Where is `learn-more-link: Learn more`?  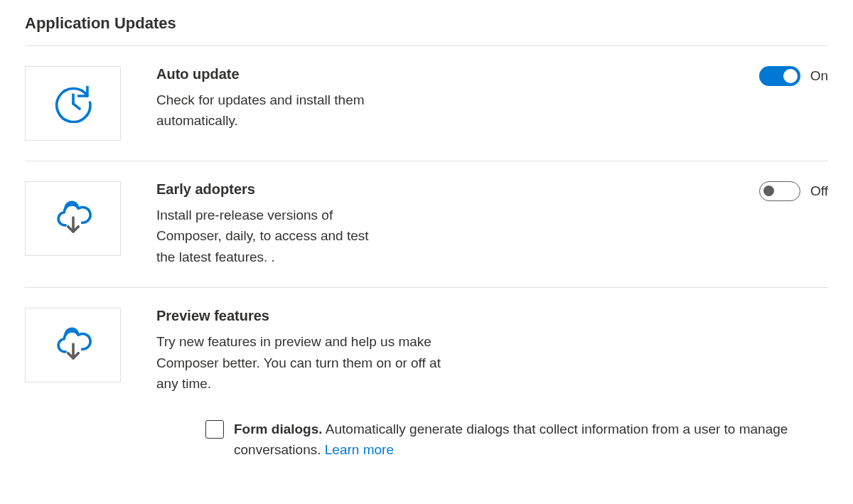 learn-more-link: Learn more is located at coordinates (360, 449).